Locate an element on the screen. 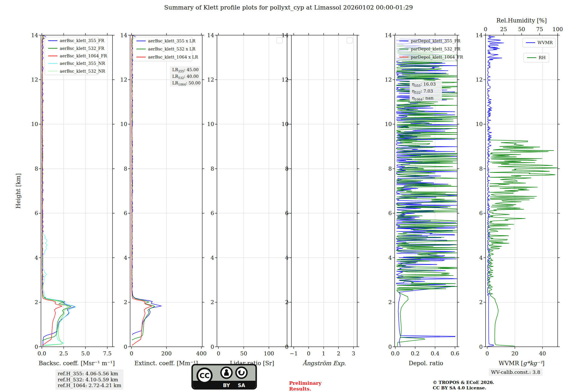  gridlines-wvmr is located at coordinates (522, 191).